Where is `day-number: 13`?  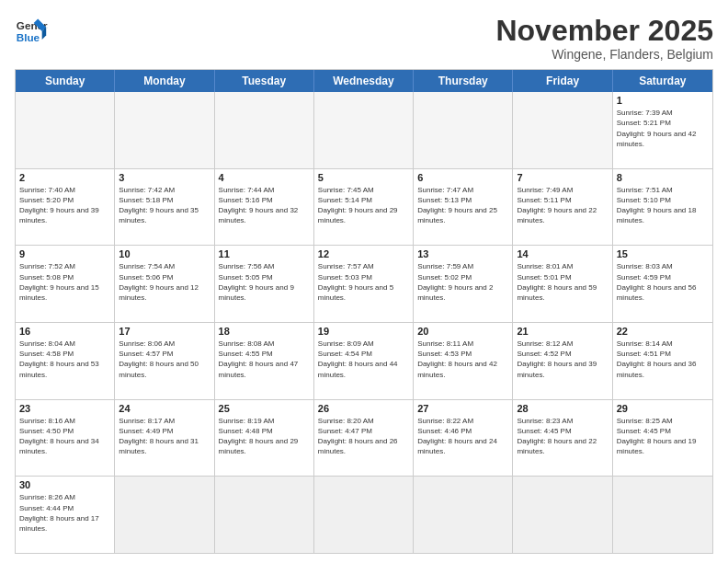
day-number: 13 is located at coordinates (463, 254).